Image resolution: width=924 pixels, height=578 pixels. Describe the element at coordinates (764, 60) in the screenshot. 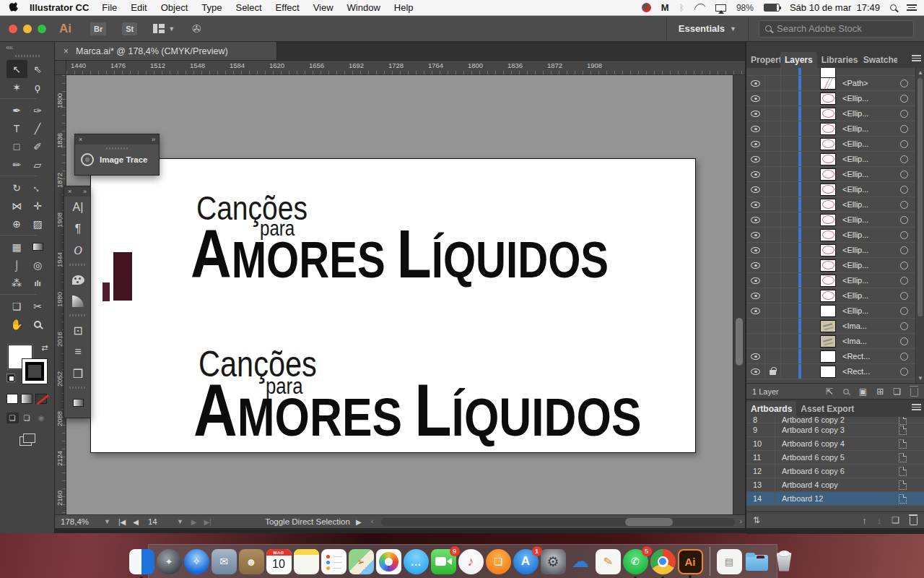

I see `panel-tab: Properties` at that location.